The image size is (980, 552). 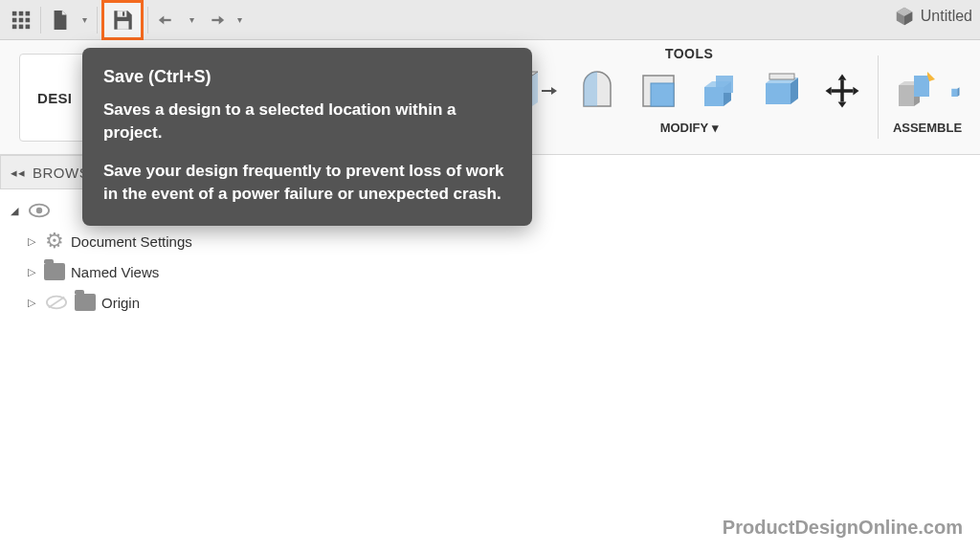 What do you see at coordinates (39, 210) in the screenshot?
I see `visibility-icon` at bounding box center [39, 210].